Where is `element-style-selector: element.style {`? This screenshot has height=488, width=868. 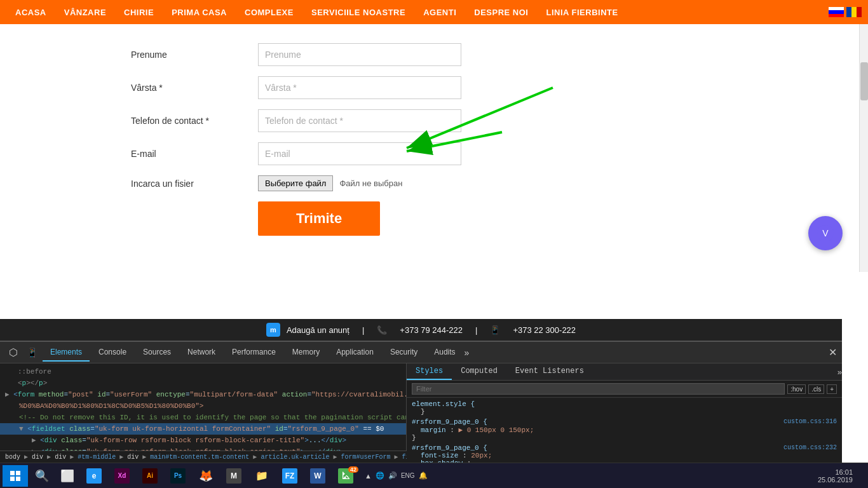
element-style-selector: element.style { is located at coordinates (444, 404).